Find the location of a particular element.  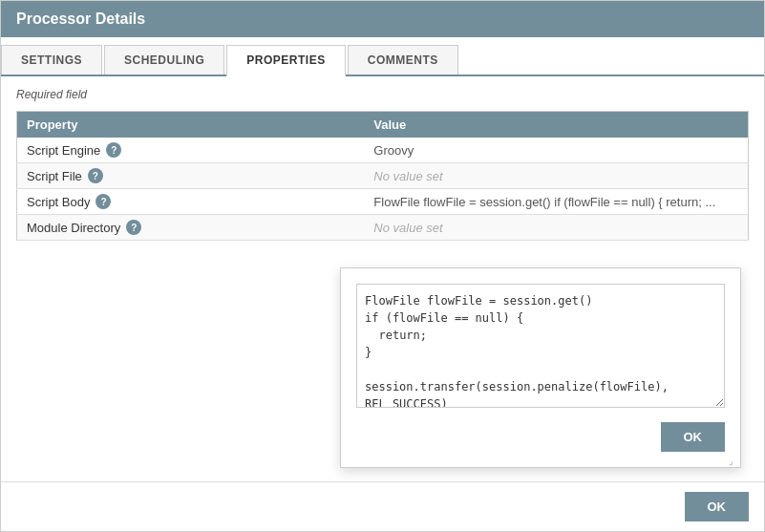

script-body-label: Script Body is located at coordinates (58, 202).